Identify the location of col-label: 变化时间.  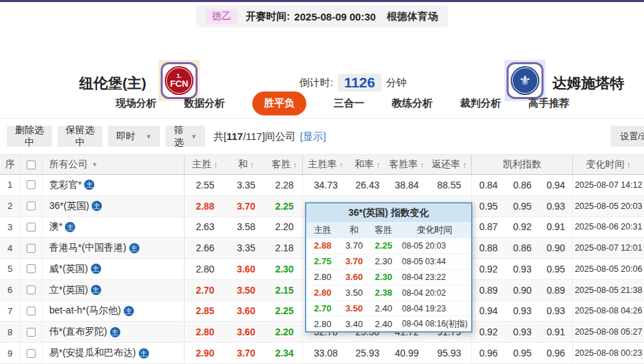
(605, 165).